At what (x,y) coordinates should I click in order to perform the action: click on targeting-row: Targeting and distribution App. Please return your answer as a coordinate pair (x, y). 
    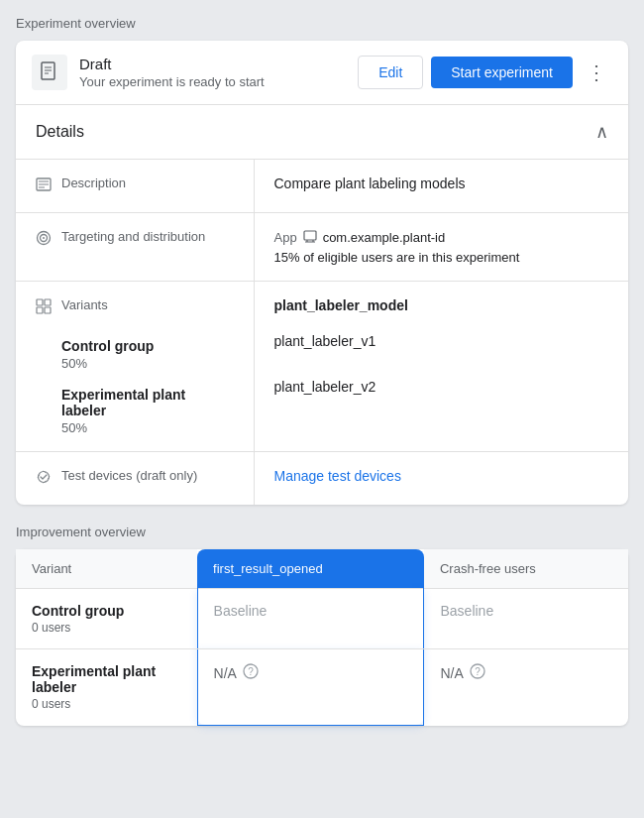
    Looking at the image, I should click on (322, 248).